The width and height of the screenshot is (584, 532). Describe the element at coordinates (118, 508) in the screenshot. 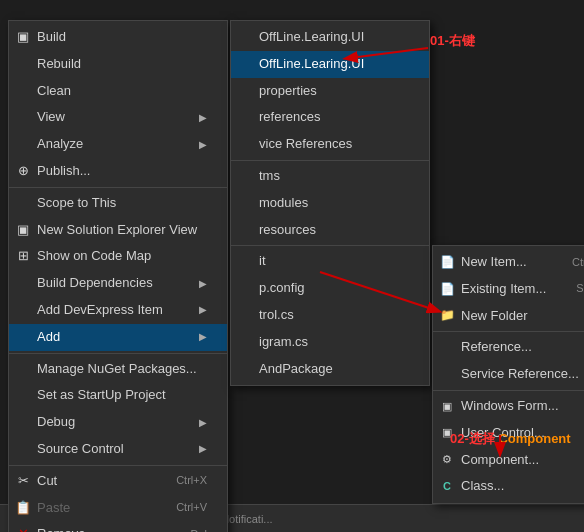

I see `menu-item-paste: 📋 Paste Ctrl+V` at that location.